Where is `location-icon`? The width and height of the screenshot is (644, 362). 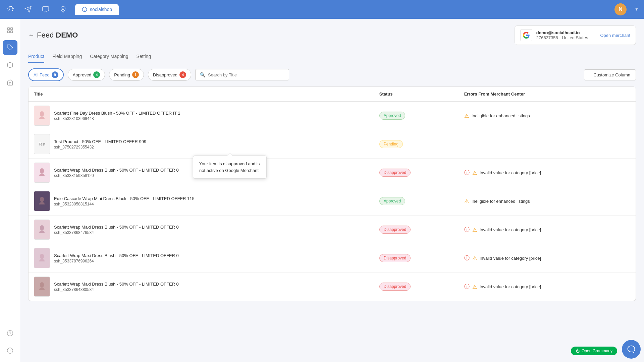
location-icon is located at coordinates (63, 9).